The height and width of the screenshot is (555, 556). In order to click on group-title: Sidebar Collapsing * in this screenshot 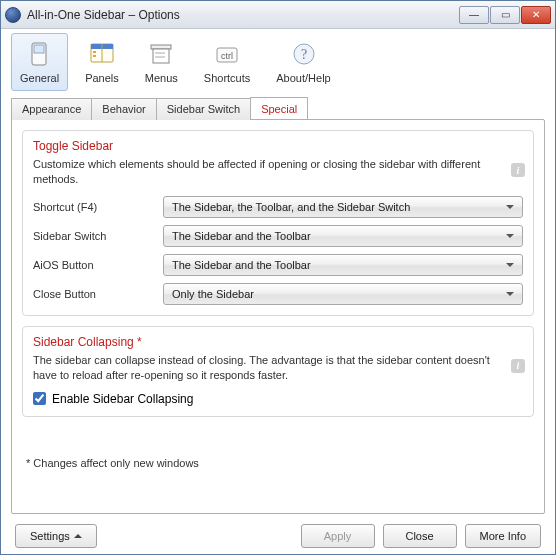, I will do `click(278, 342)`.